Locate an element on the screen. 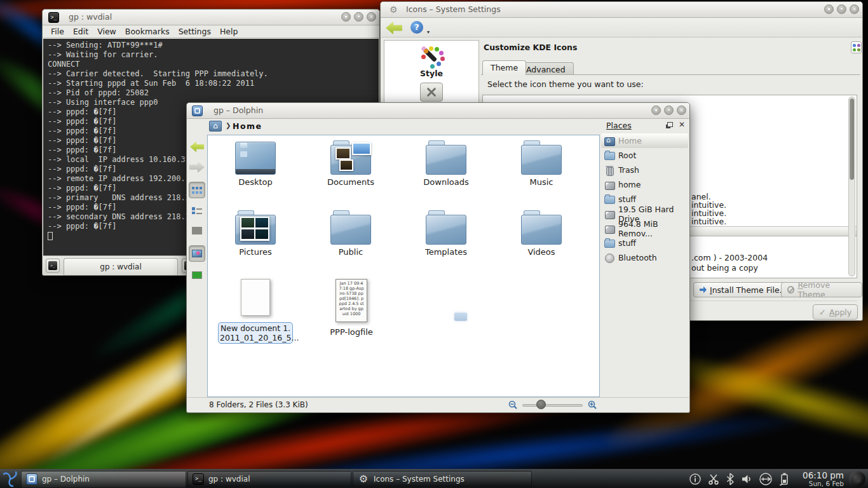 The width and height of the screenshot is (868, 488). apply-button: ✓ Apply is located at coordinates (835, 312).